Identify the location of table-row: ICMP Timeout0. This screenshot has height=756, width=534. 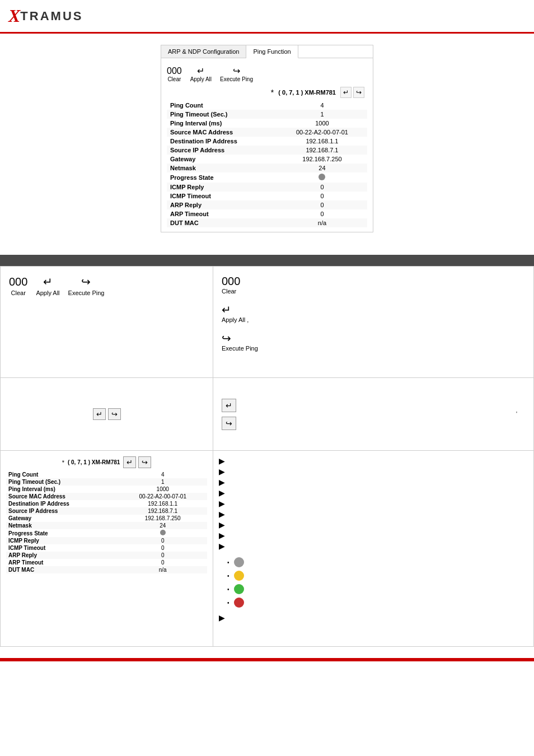
(106, 548).